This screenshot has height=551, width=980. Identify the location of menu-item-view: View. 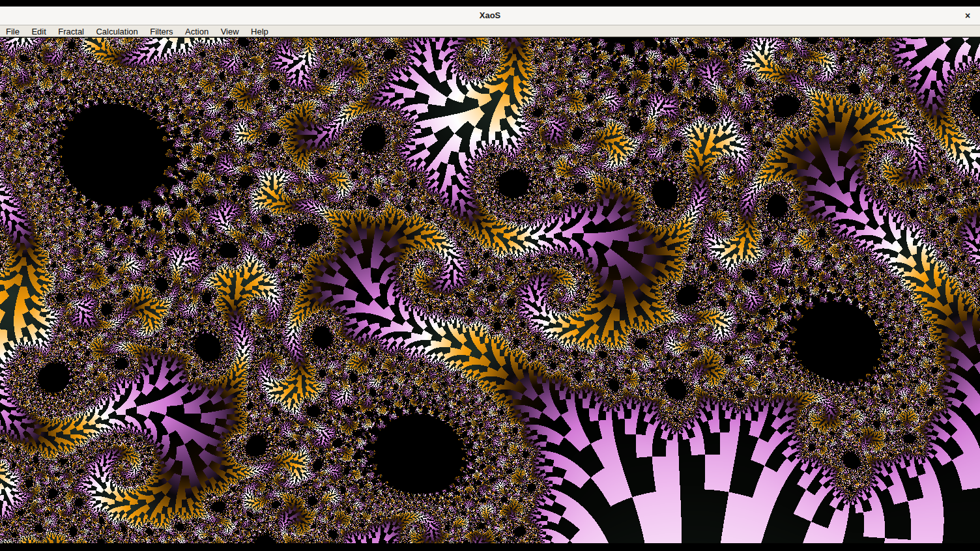
(230, 32).